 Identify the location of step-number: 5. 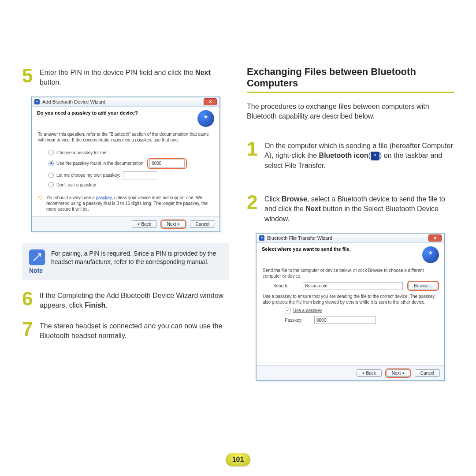
(29, 76).